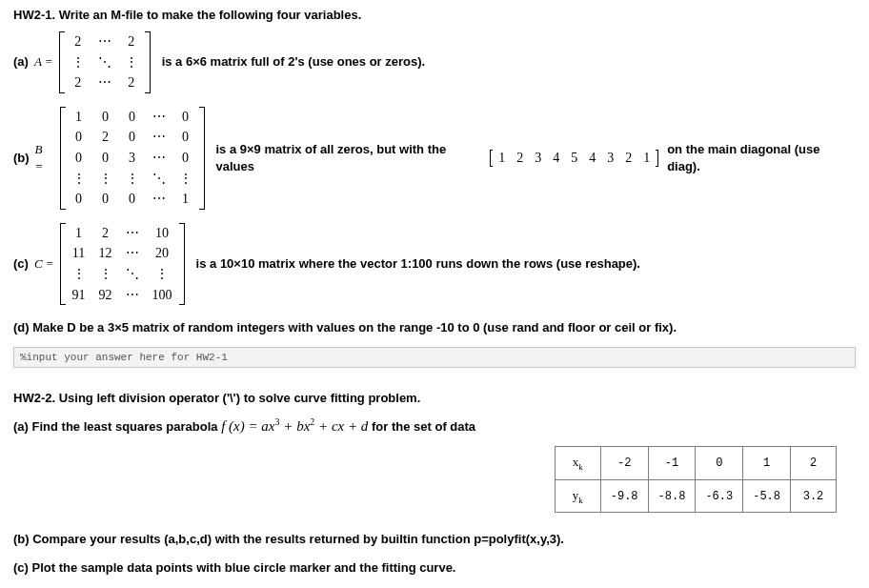  Describe the element at coordinates (434, 398) in the screenshot. I see `hw2-2-title: HW2-2. Using left division operator ('\'…` at that location.